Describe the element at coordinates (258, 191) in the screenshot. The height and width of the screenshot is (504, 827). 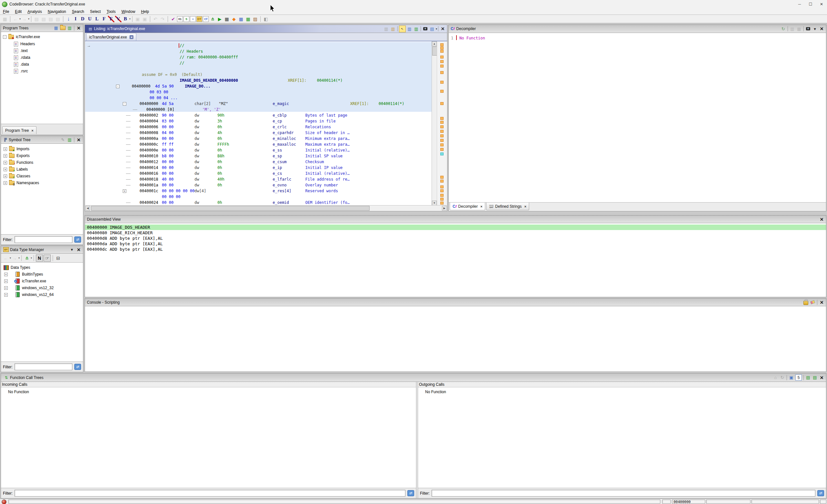
I see `listing-row: +0040001c00 00 00 00 00dw[4]e_res[4]Rese…` at that location.